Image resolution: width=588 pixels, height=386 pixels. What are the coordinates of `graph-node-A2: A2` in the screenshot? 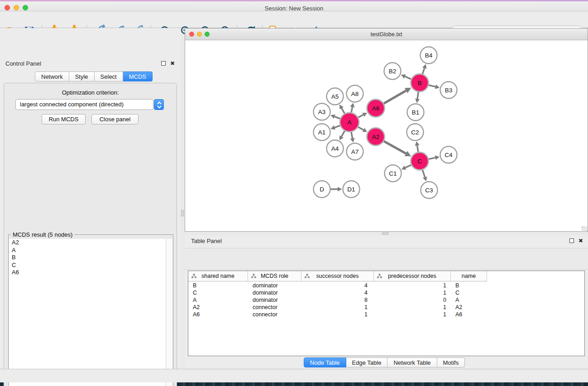 It's located at (376, 137).